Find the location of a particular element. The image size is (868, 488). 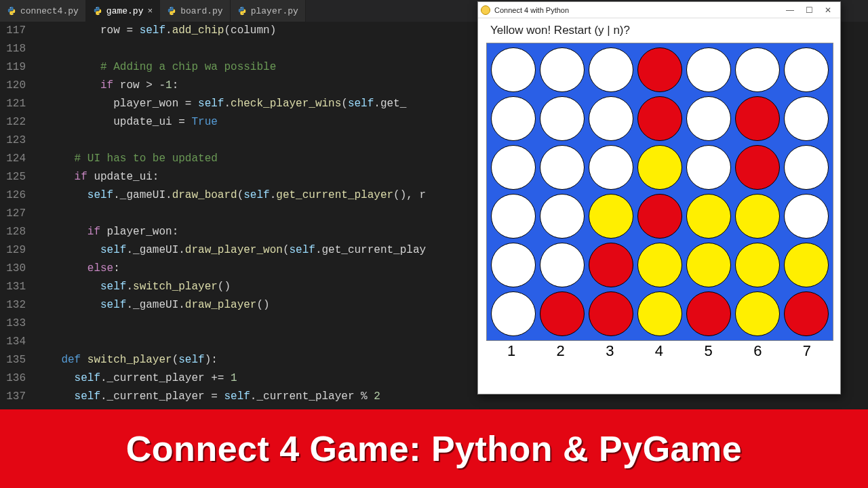

banner-text: Connect 4 Game: Python & PyGame is located at coordinates (434, 449).